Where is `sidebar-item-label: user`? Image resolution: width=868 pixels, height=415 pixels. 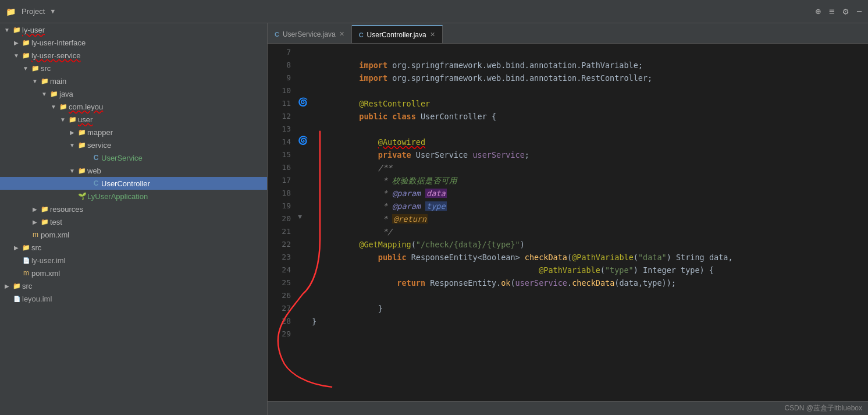
sidebar-item-label: user is located at coordinates (85, 120).